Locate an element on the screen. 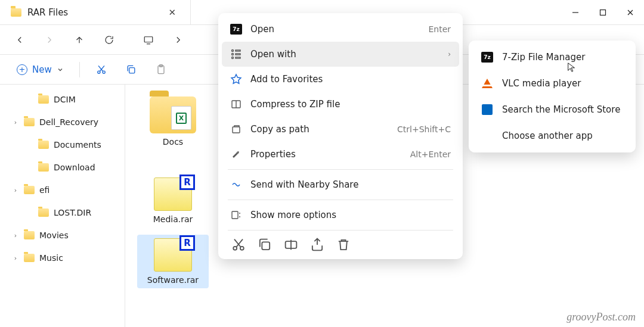 Image resolution: width=644 pixels, height=327 pixels. close-tab-icon: ✕ is located at coordinates (172, 13).